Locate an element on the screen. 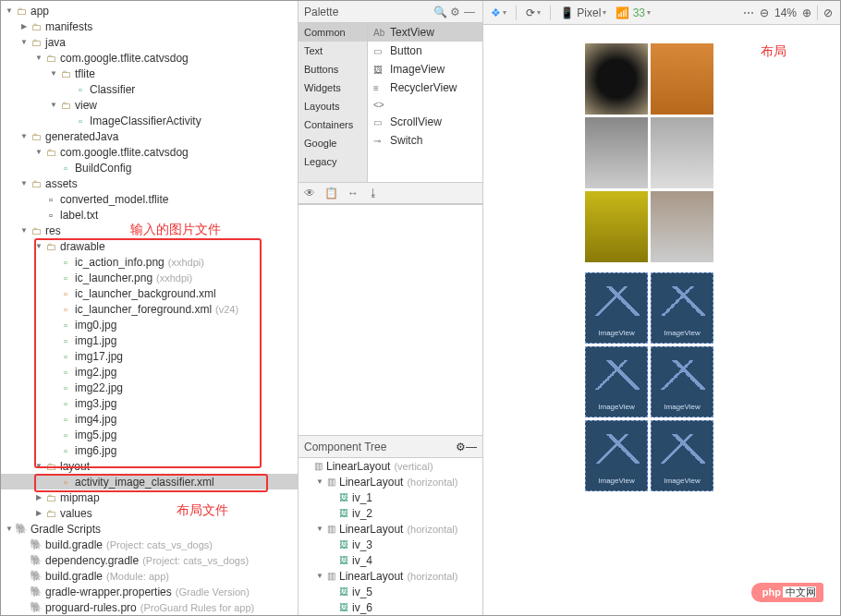 This screenshot has height=616, width=841. tree-row: ▫ img3.jpg is located at coordinates (150, 403).